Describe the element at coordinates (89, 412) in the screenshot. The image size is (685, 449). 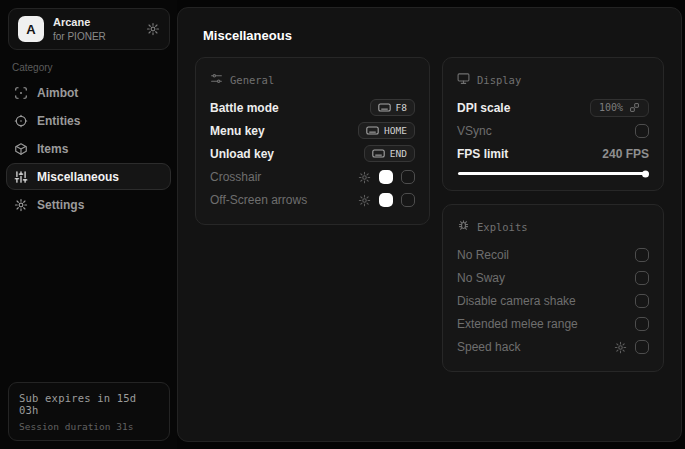
I see `subscription-info: Sub expires in 15d 03h Session duration …` at that location.